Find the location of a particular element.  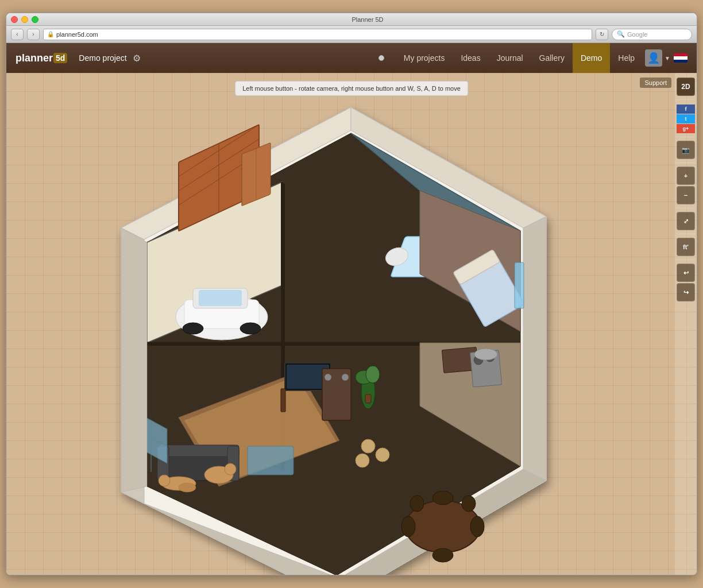

user-avatar: 👤 is located at coordinates (654, 58).